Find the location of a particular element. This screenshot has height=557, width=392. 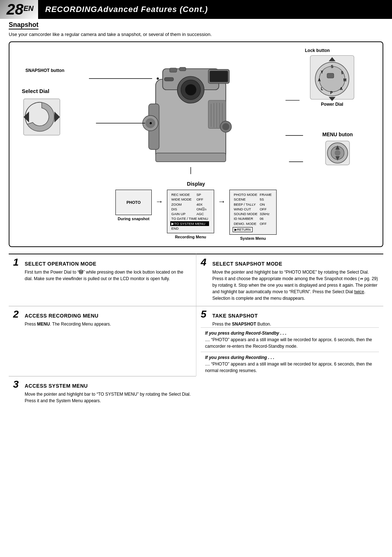

if-press-standby: If you press during Record-Standby . . .… is located at coordinates (290, 339).